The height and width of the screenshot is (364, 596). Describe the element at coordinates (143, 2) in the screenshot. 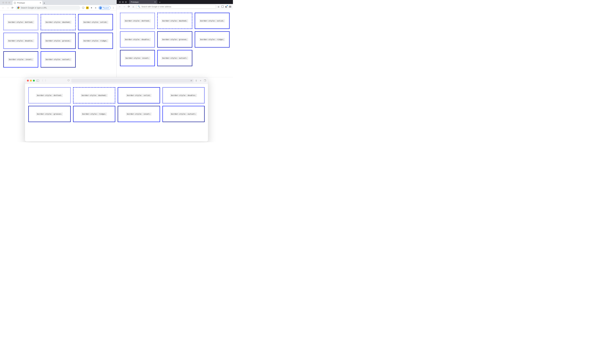

I see `firefox-tab-active: Prototype ✕` at that location.